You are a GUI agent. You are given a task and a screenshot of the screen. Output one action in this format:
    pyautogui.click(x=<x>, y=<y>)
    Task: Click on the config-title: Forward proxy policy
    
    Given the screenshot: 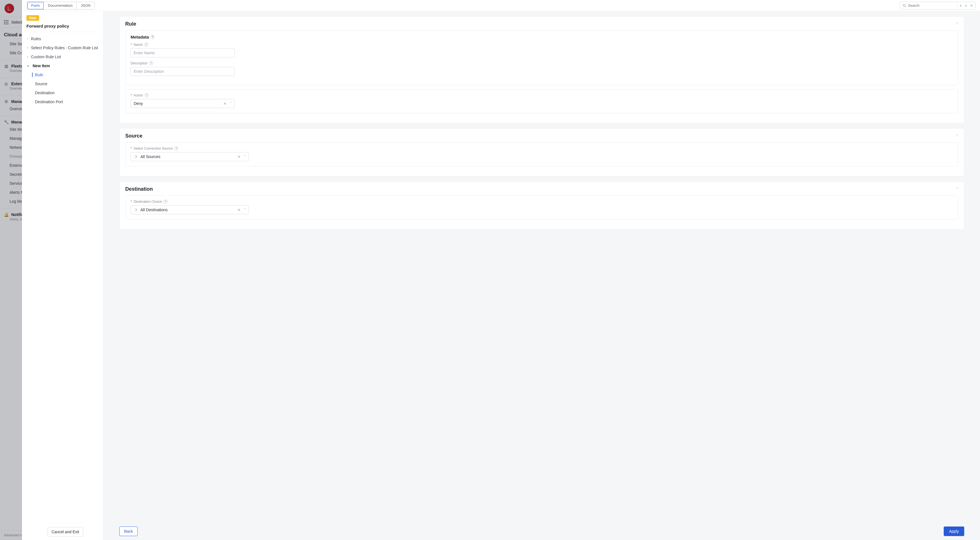 What is the action you would take?
    pyautogui.click(x=63, y=26)
    